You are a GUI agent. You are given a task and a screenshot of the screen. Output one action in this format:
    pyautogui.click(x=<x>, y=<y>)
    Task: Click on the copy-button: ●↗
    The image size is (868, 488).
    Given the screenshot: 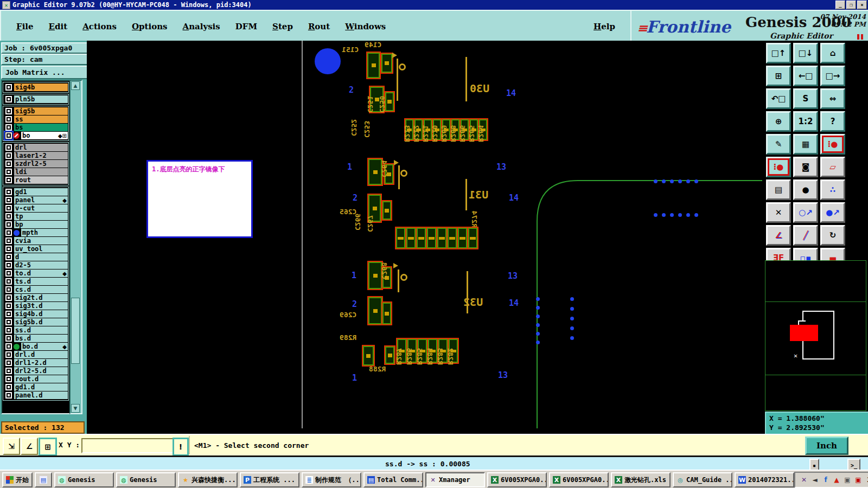 What is the action you would take?
    pyautogui.click(x=833, y=213)
    